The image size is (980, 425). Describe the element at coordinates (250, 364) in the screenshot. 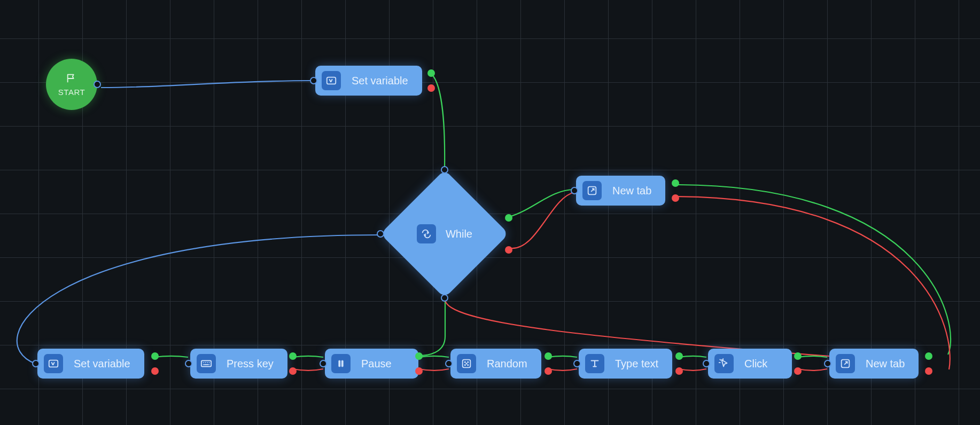

I see `node-label: Press key` at that location.